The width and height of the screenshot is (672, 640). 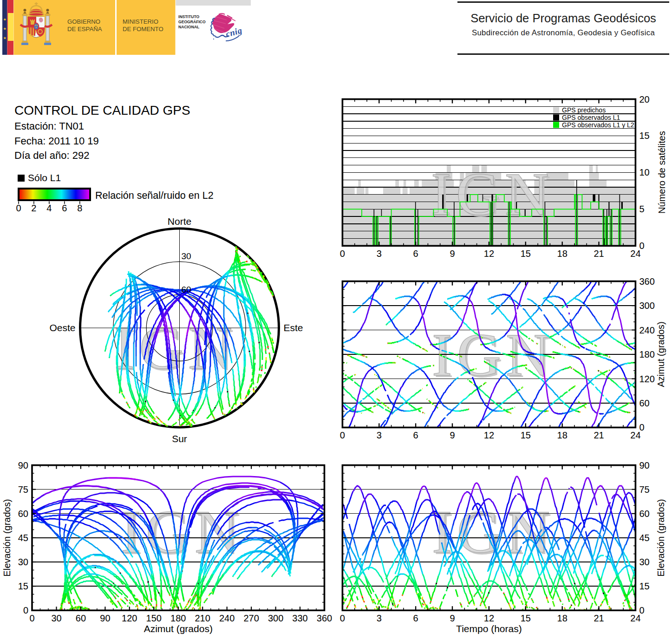 What do you see at coordinates (251, 618) in the screenshot?
I see `svg-text: 270` at bounding box center [251, 618].